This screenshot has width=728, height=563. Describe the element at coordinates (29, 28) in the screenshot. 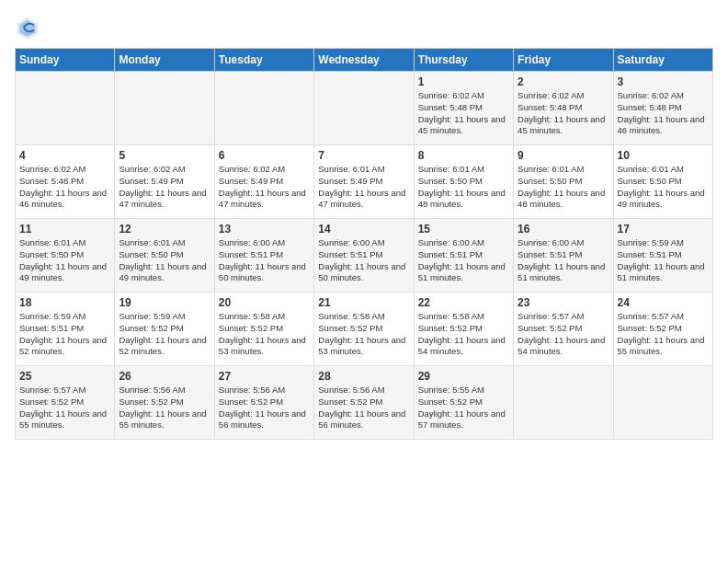

I see `logo` at that location.